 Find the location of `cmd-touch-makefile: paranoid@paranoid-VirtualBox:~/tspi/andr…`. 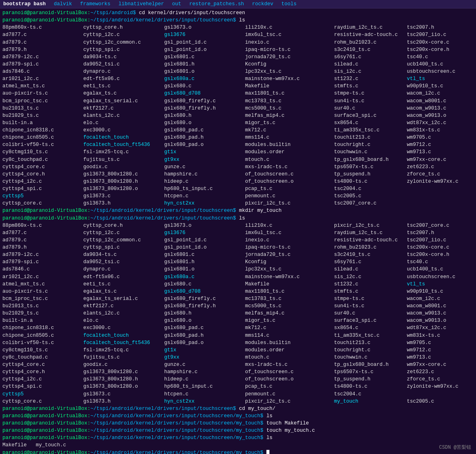

cmd-touch-makefile: paranoid@paranoid-VirtualBox:~/tspi/andr… is located at coordinates (238, 423).